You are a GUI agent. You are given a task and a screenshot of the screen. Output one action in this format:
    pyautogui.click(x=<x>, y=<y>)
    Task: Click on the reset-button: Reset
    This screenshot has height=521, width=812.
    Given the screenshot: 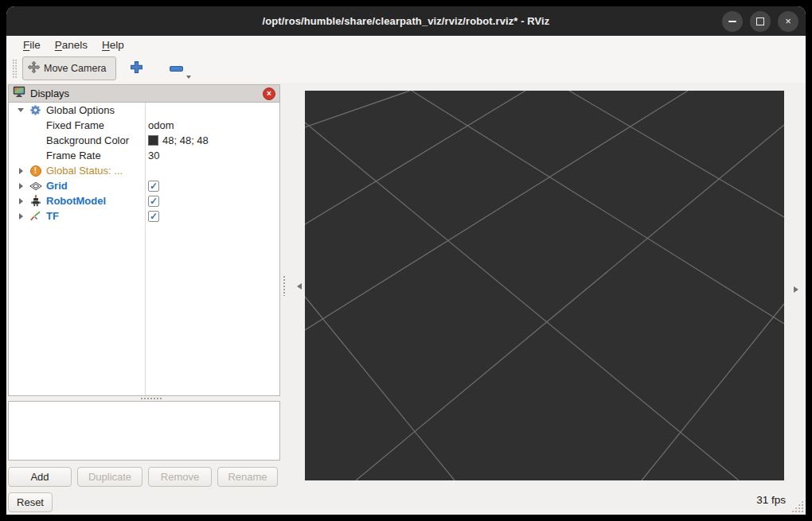 What is the action you would take?
    pyautogui.click(x=30, y=503)
    